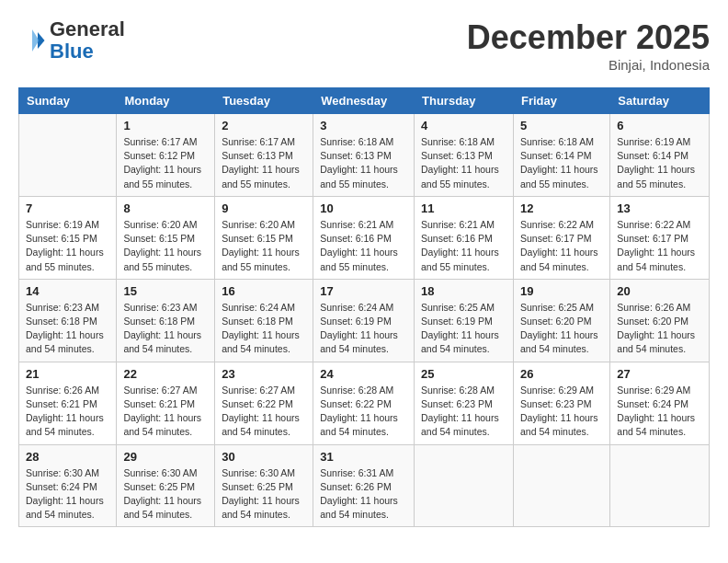 The image size is (728, 563). What do you see at coordinates (463, 373) in the screenshot?
I see `day-number: 25` at bounding box center [463, 373].